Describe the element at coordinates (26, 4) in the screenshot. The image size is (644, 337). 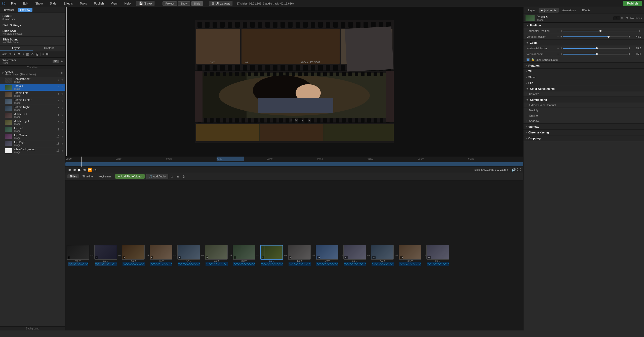
I see `menu-edit: Edit` at that location.